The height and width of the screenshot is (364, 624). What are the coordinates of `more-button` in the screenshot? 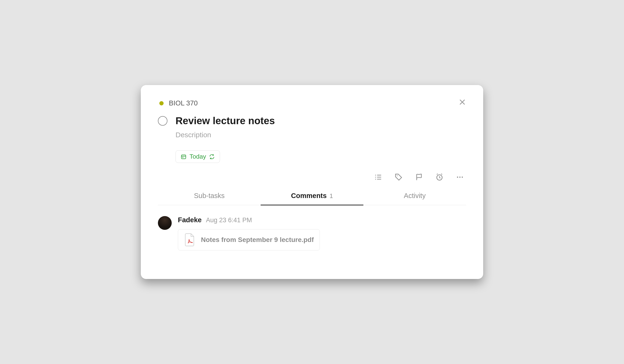 It's located at (460, 177).